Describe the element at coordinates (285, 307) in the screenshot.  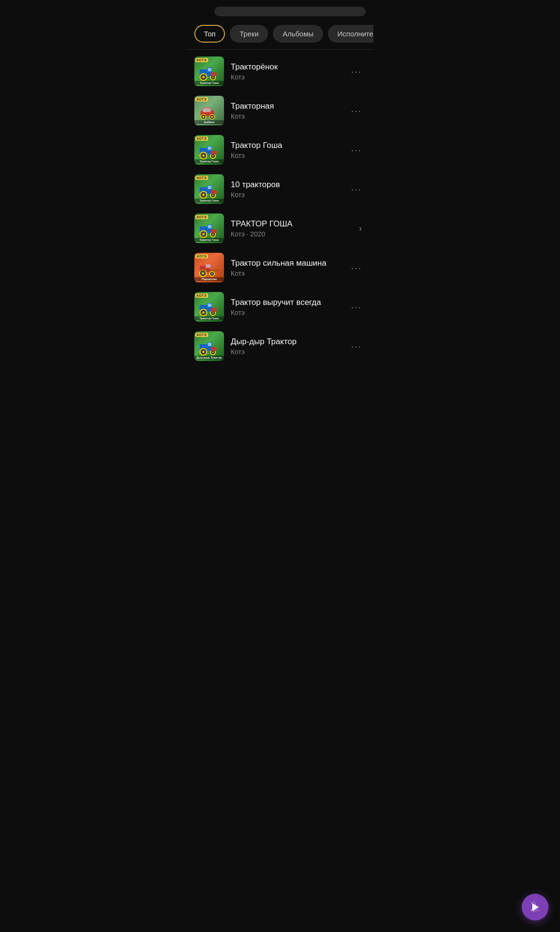
I see `item-info: Трактор выручит всегда Котэ` at that location.